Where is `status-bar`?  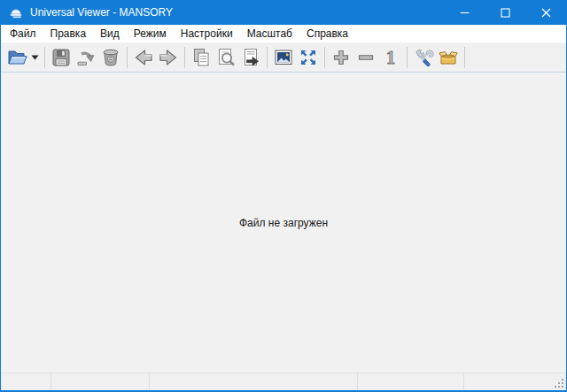 status-bar is located at coordinates (284, 381).